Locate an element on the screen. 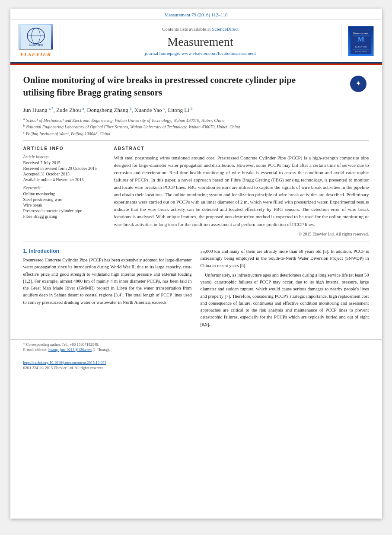 This screenshot has height=535, width=392. author-1: Jun Huang a,* is located at coordinates (38, 110).